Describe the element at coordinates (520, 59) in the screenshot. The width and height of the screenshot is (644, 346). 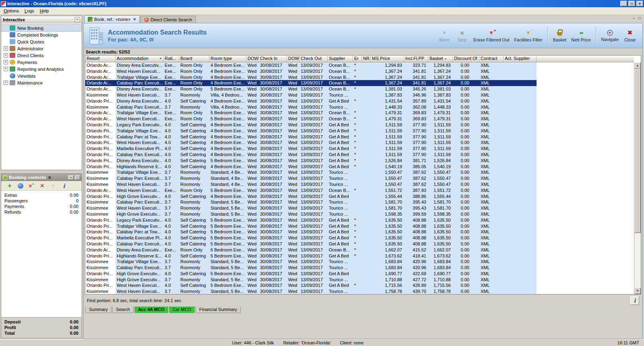
I see `column-header-act-supplier: Act. Supplier` at that location.